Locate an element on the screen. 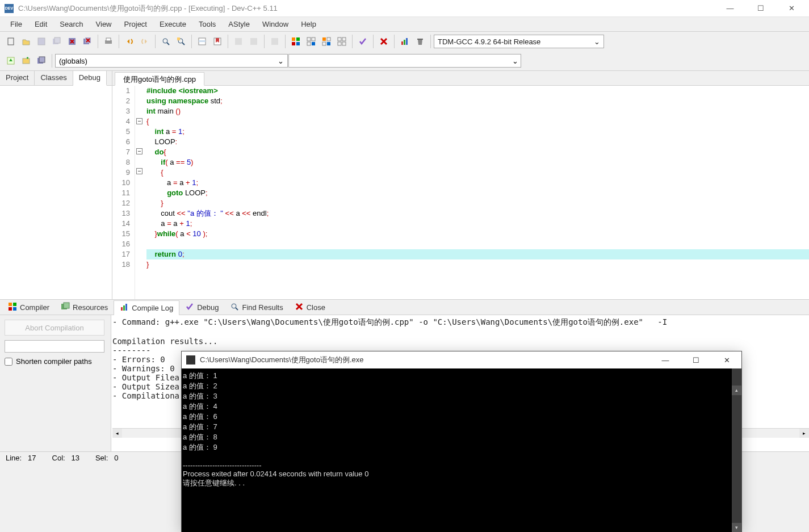 The height and width of the screenshot is (532, 809). grid4-icon is located at coordinates (342, 41).